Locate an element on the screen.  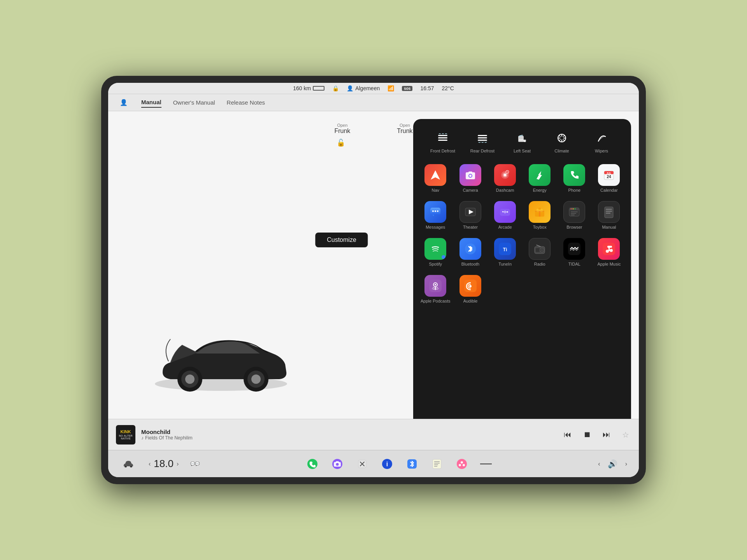
quick-wipers: Wipers is located at coordinates (601, 142).